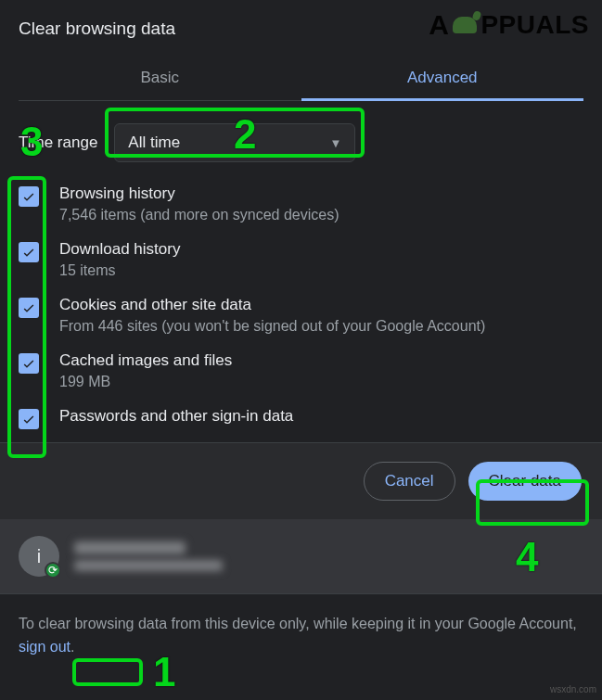 The image size is (602, 700). Describe the element at coordinates (148, 556) in the screenshot. I see `account-info` at that location.